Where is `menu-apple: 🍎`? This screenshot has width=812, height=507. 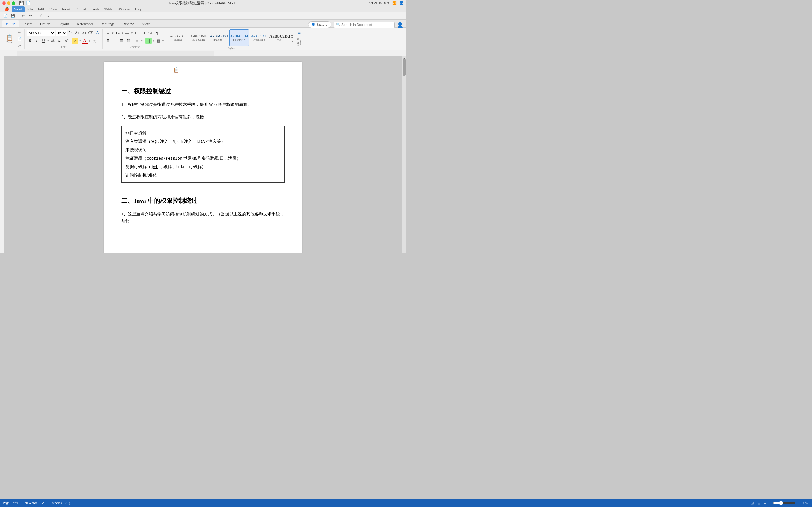
menu-apple: 🍎 is located at coordinates (7, 9).